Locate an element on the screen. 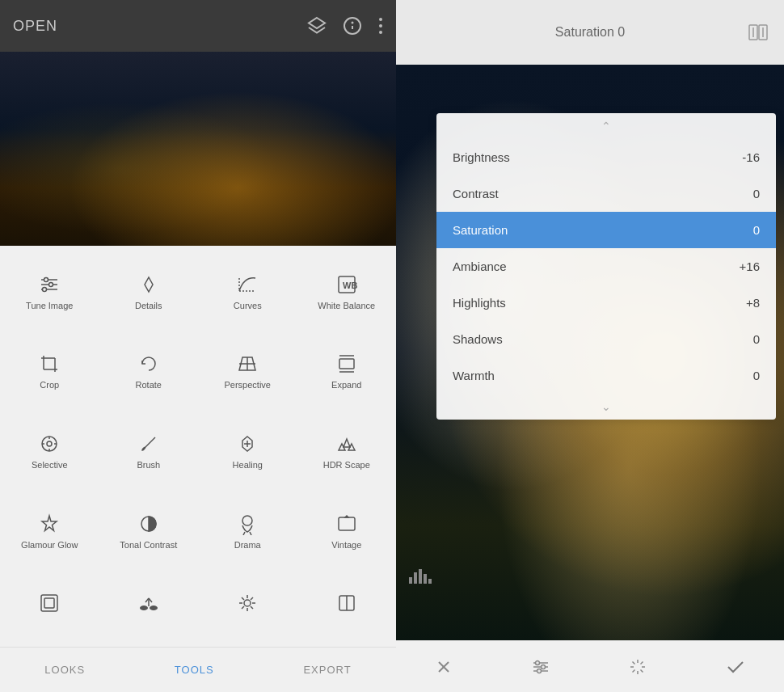 The width and height of the screenshot is (784, 692). tool-expand: Expand is located at coordinates (348, 372).